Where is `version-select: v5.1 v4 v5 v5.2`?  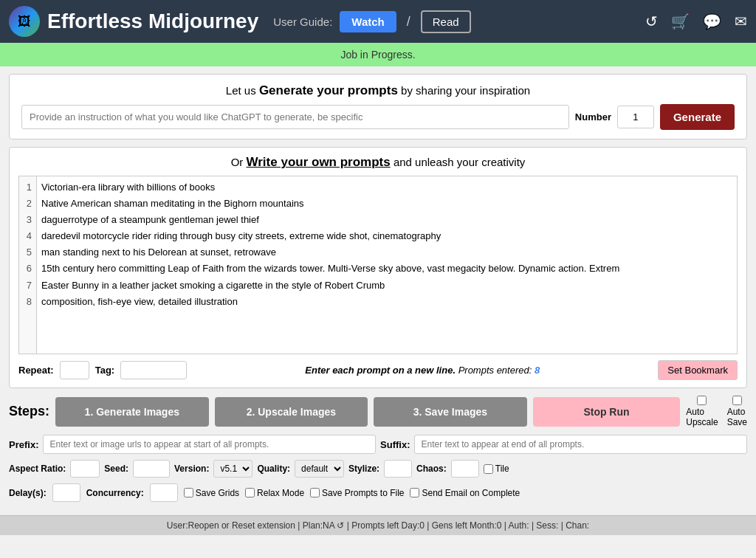 version-select: v5.1 v4 v5 v5.2 is located at coordinates (233, 469).